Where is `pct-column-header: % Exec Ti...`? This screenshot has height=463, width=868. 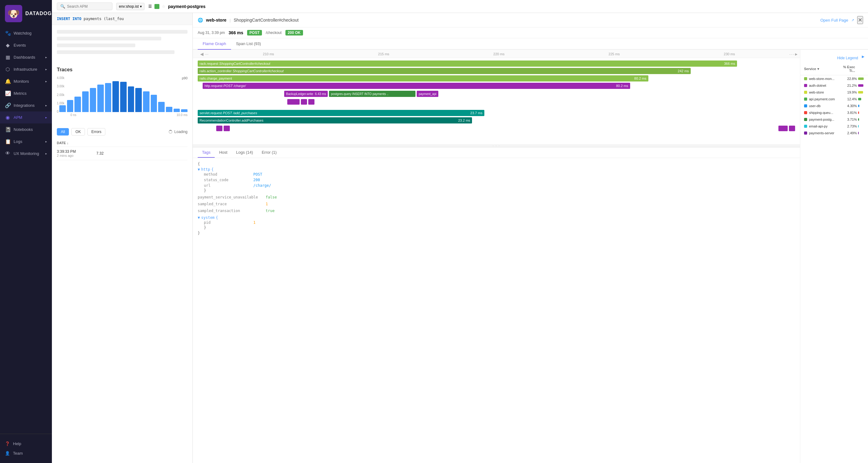 pct-column-header: % Exec Ti... is located at coordinates (846, 69).